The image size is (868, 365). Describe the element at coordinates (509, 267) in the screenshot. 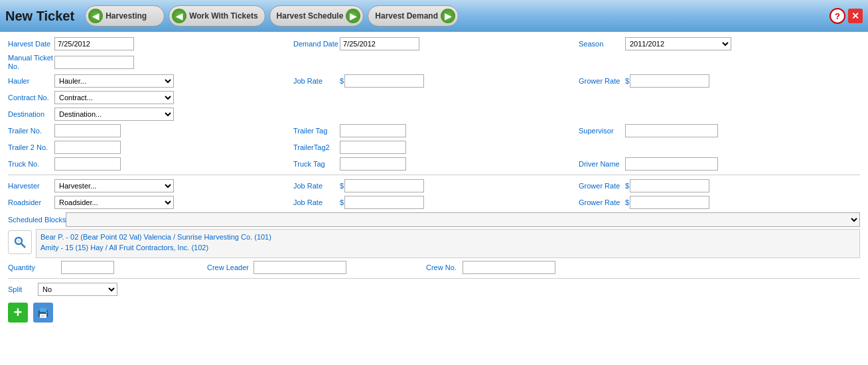

I see `crew-no-input` at that location.